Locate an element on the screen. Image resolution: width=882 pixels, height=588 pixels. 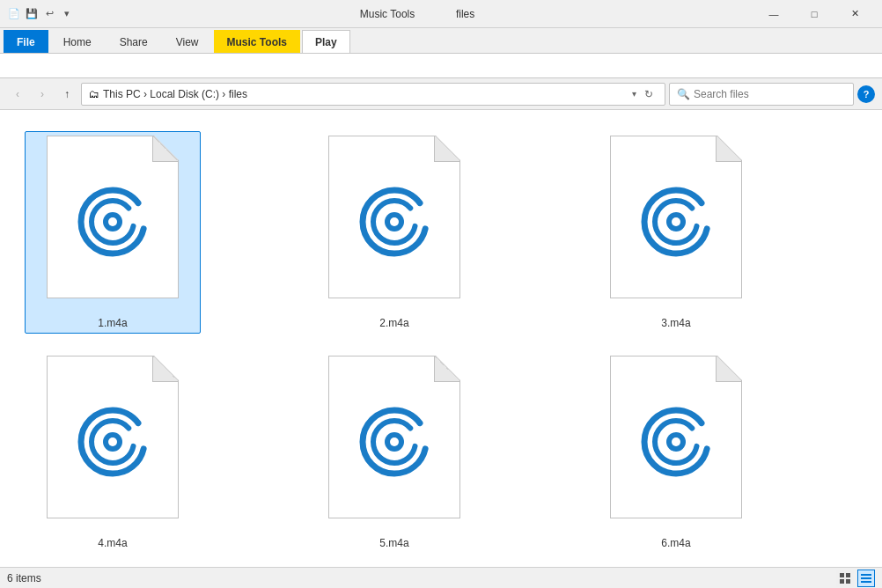
app-icon-3: ↩ is located at coordinates (49, 14).